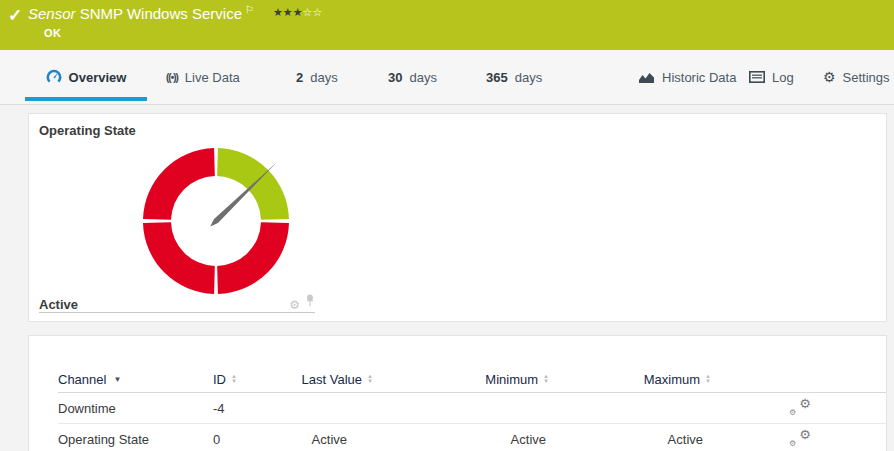 The image size is (894, 451). What do you see at coordinates (58, 304) in the screenshot?
I see `gauge-value-label: Active` at bounding box center [58, 304].